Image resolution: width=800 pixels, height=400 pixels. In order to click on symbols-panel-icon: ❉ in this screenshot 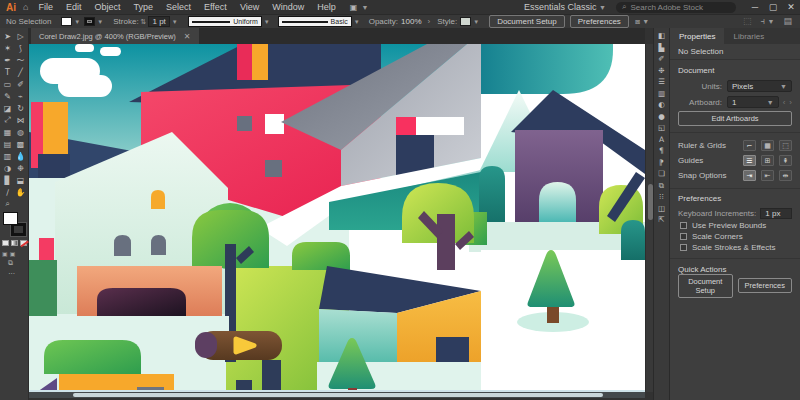, I will do `click(661, 70)`.